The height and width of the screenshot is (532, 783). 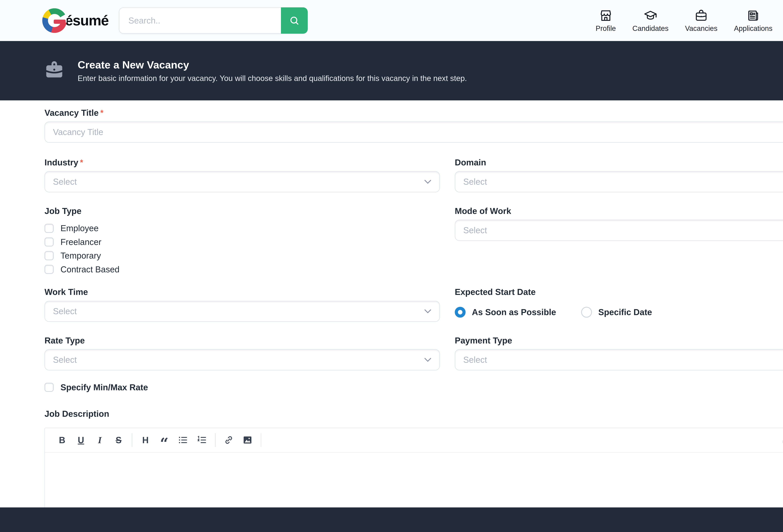 What do you see at coordinates (183, 440) in the screenshot?
I see `bullet-list-button` at bounding box center [183, 440].